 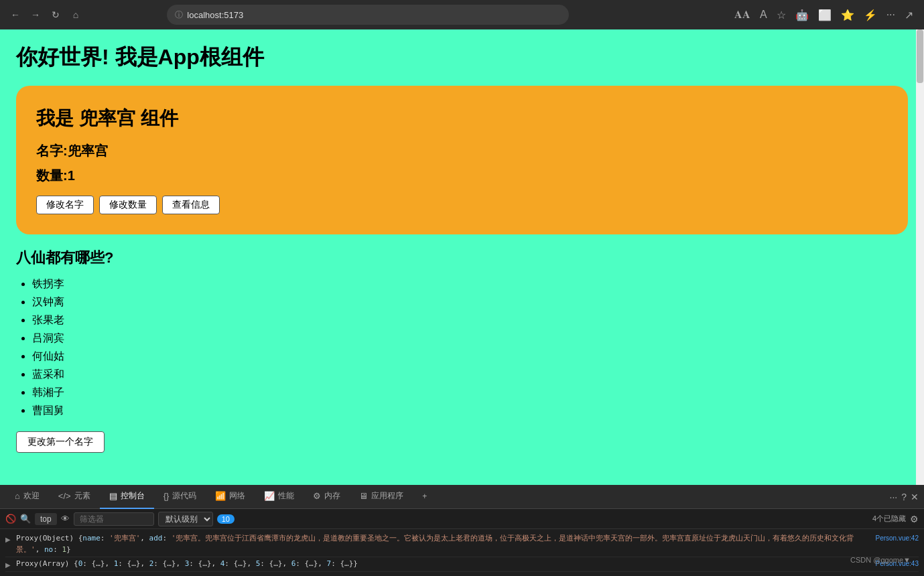 I want to click on tab-elements-label: 元素, so click(x=82, y=496).